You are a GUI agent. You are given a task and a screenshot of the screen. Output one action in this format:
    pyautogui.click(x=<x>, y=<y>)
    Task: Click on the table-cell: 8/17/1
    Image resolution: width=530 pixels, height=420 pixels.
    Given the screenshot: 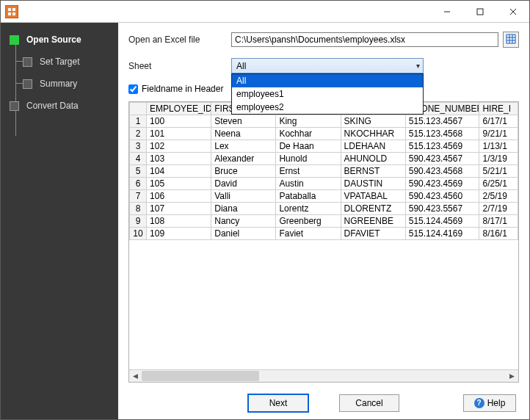 What is the action you would take?
    pyautogui.click(x=499, y=222)
    